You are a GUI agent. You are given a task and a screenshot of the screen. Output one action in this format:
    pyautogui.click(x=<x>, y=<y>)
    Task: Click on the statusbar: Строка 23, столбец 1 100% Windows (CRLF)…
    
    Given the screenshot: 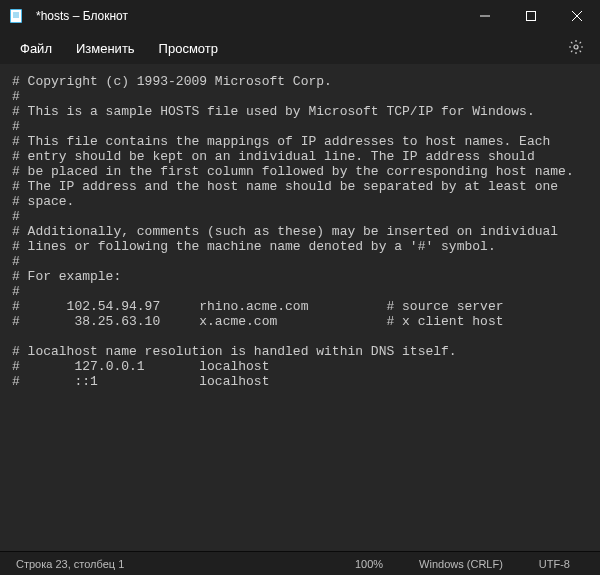 What is the action you would take?
    pyautogui.click(x=300, y=563)
    